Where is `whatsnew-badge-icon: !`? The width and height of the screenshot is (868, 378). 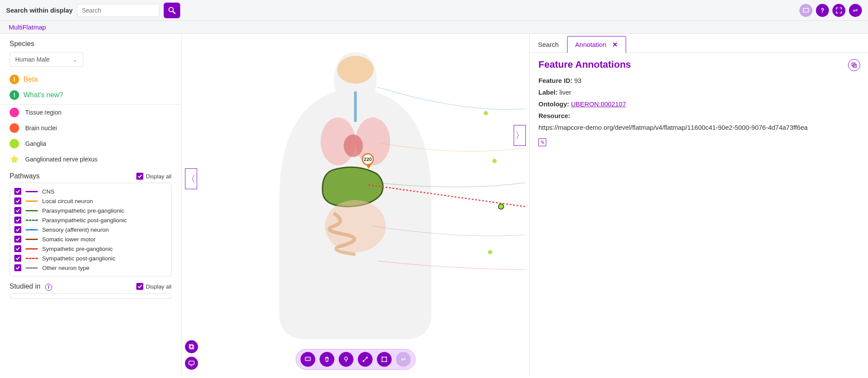 whatsnew-badge-icon: ! is located at coordinates (14, 95).